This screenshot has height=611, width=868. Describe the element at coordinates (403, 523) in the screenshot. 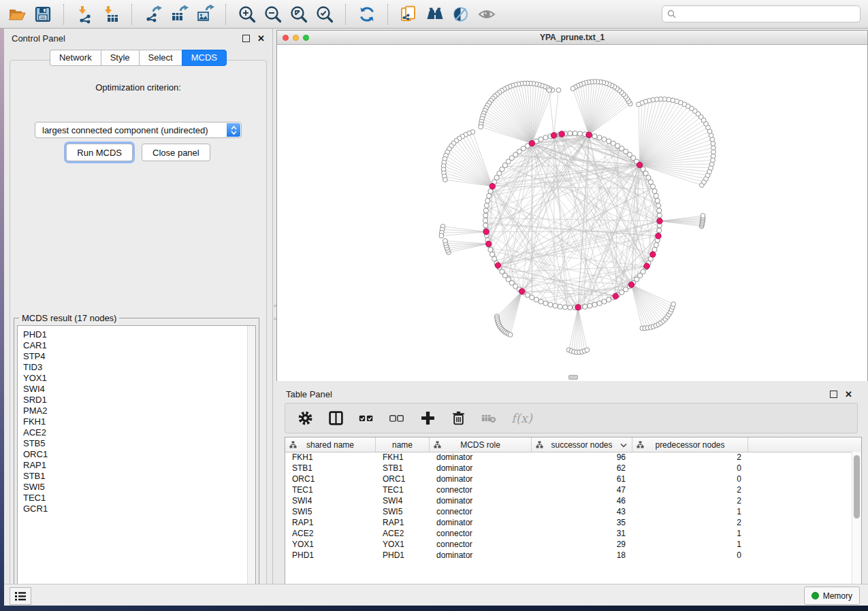

I see `cell-name: RAP1` at that location.